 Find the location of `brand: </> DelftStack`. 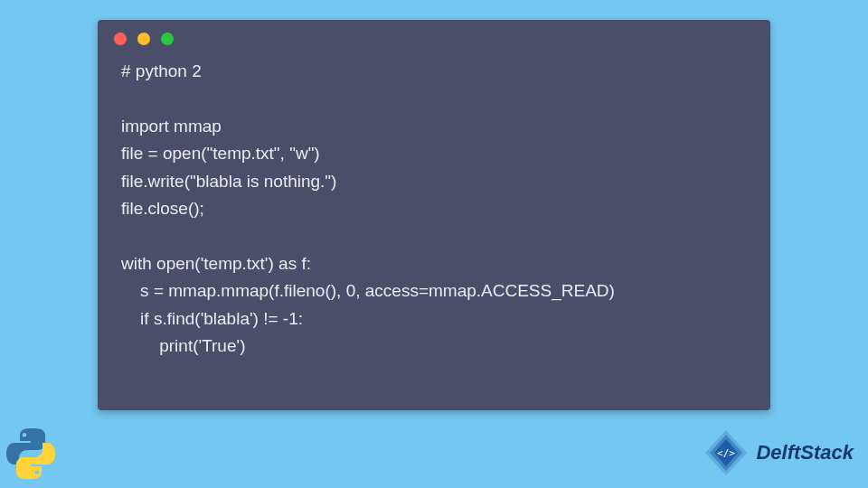

brand: </> DelftStack is located at coordinates (778, 453).